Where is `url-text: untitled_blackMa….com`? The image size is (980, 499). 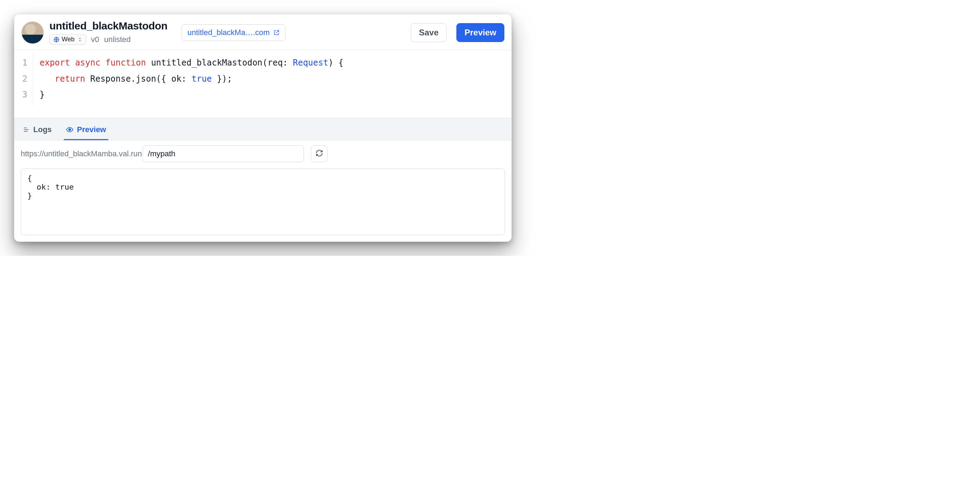
url-text: untitled_blackMa….com is located at coordinates (229, 33).